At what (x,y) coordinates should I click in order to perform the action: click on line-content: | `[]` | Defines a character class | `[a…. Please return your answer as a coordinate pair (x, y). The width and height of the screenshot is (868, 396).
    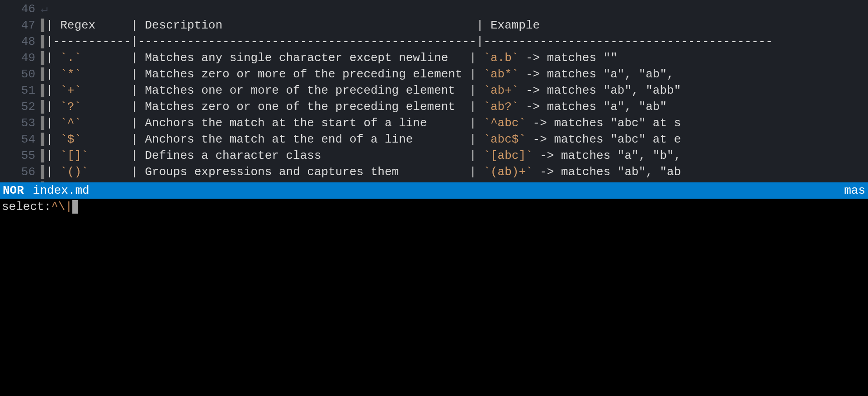
    Looking at the image, I should click on (454, 156).